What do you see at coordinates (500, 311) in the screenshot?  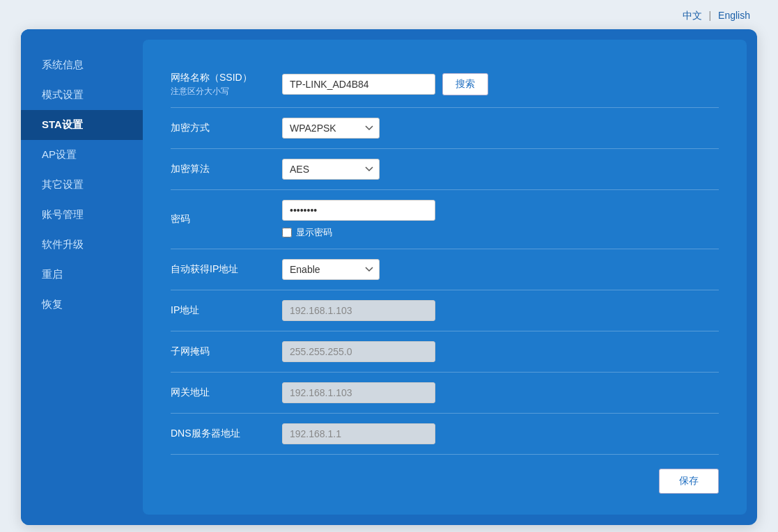 I see `ip-controls` at bounding box center [500, 311].